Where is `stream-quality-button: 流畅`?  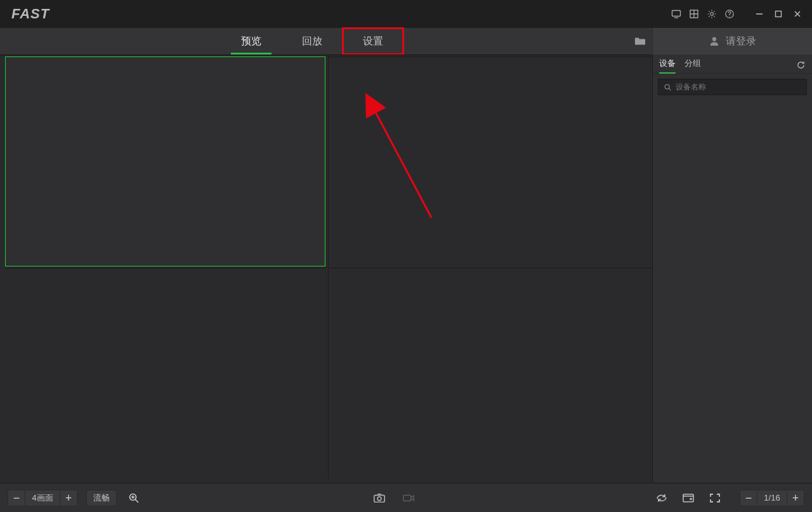
stream-quality-button: 流畅 is located at coordinates (102, 498).